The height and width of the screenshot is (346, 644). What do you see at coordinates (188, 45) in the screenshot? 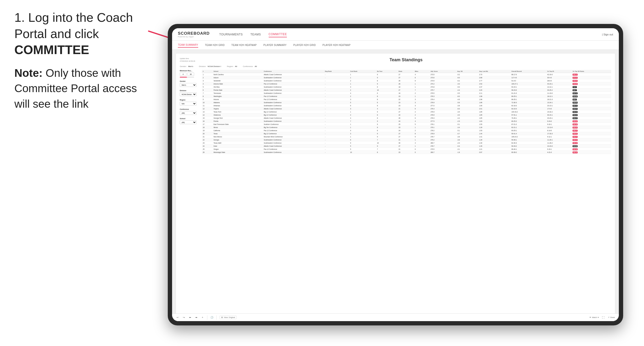
I see `sub-nav-team-summary: TEAM SUMMARY` at bounding box center [188, 45].